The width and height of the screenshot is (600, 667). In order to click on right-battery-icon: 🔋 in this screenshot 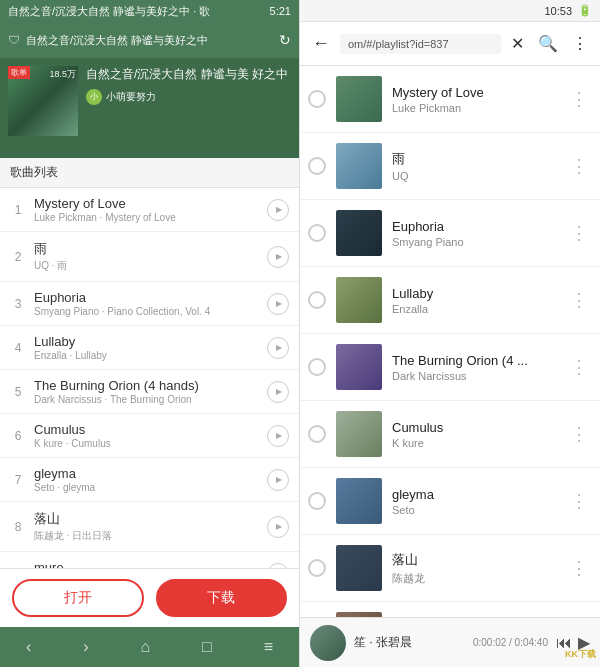, I will do `click(585, 10)`.